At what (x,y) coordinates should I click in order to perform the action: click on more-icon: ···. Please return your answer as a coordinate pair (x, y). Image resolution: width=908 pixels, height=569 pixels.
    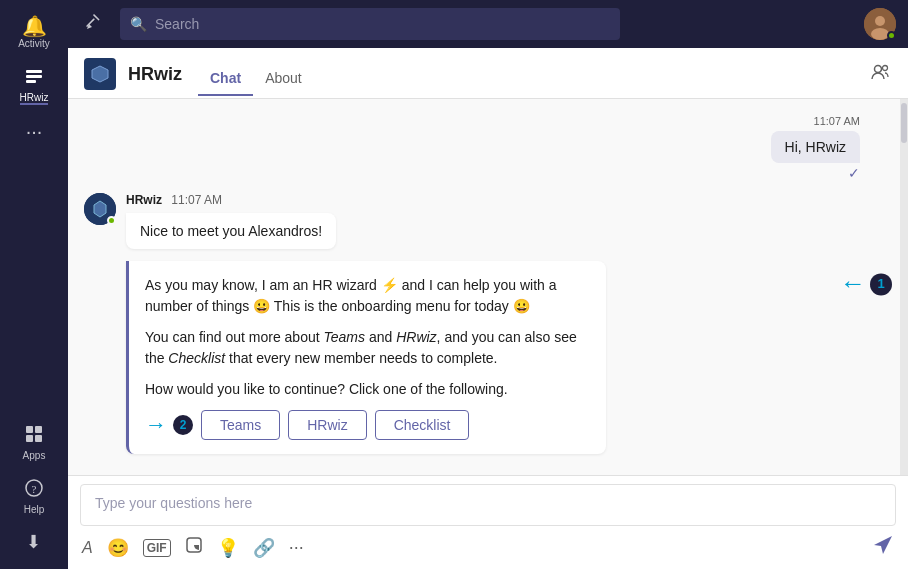
    Looking at the image, I should click on (34, 131).